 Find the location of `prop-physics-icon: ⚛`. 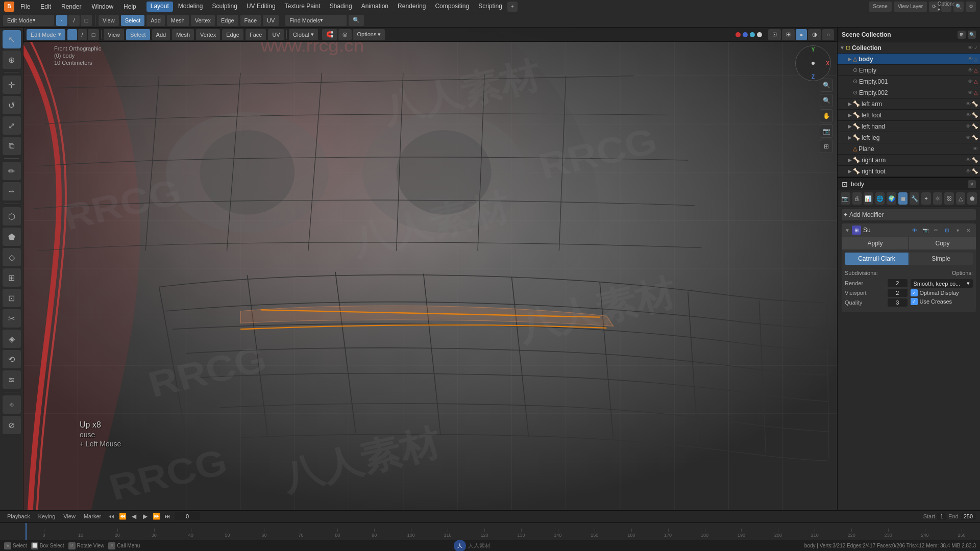

prop-physics-icon: ⚛ is located at coordinates (938, 198).